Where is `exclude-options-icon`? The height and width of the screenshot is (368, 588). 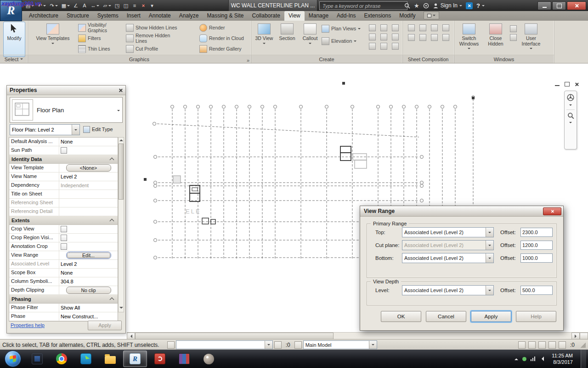
exclude-options-icon is located at coordinates (522, 345).